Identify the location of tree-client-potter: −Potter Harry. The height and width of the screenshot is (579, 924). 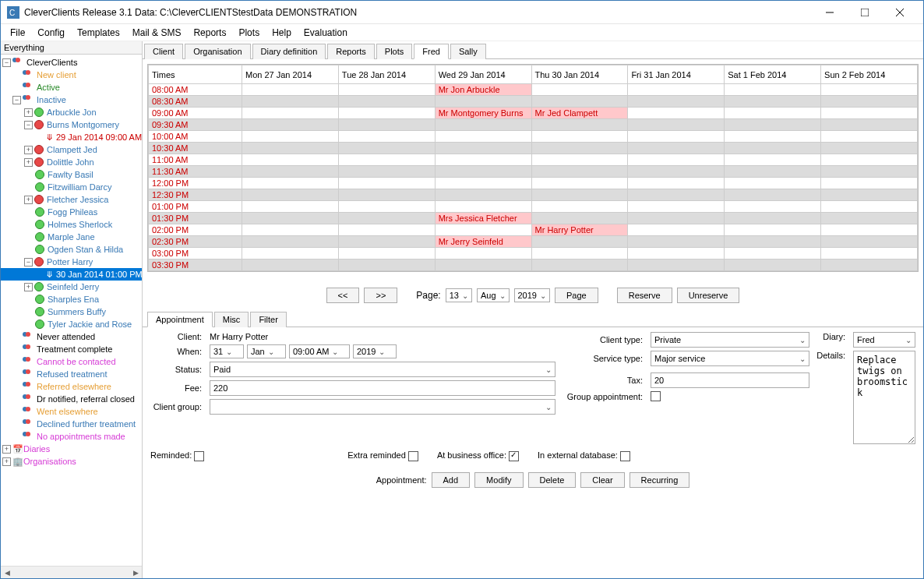
(72, 262).